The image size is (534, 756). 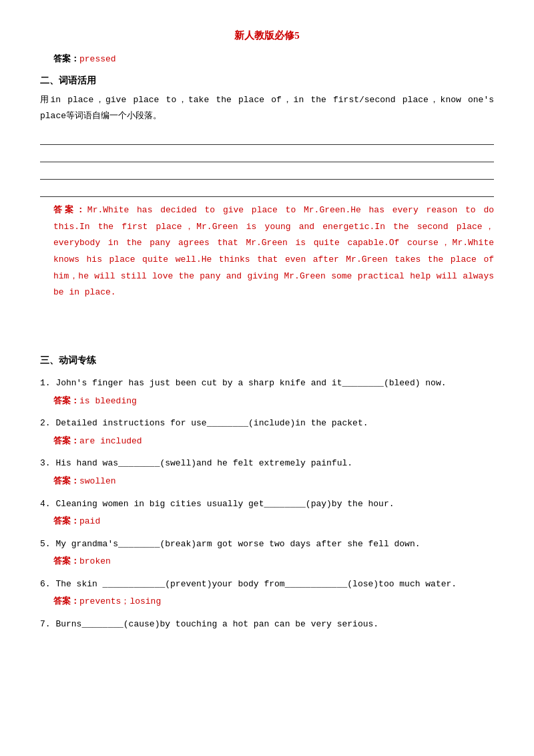 What do you see at coordinates (267, 585) in the screenshot?
I see `question-text-6: 6. The skin ____________(prevent)your bo…` at bounding box center [267, 585].